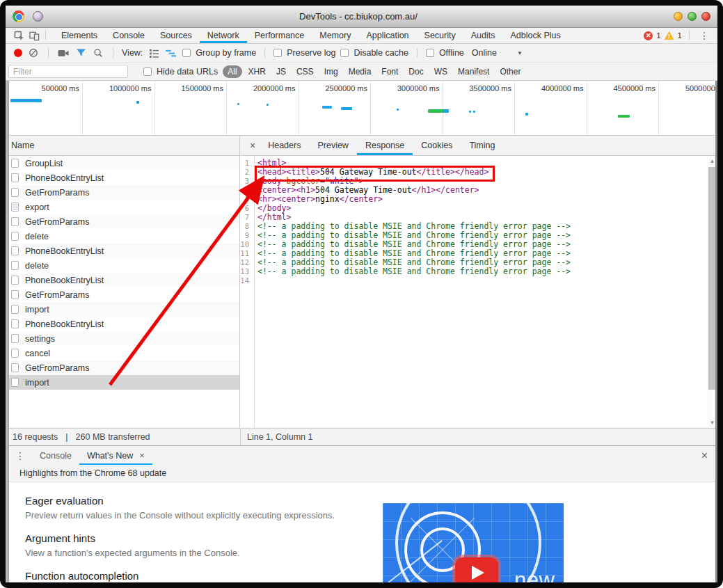 The height and width of the screenshot is (588, 723). Describe the element at coordinates (132, 53) in the screenshot. I see `view-label: View:` at that location.